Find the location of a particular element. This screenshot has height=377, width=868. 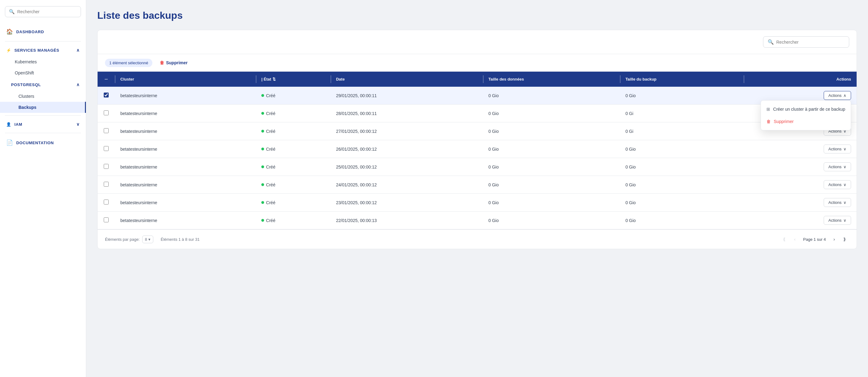

col-taille-backup-label: Taille du backup is located at coordinates (641, 79).